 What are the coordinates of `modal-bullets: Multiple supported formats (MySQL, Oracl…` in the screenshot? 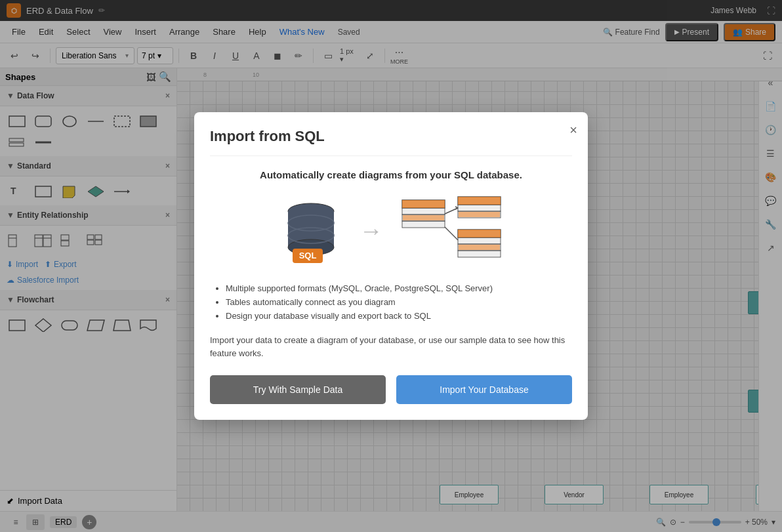 It's located at (391, 302).